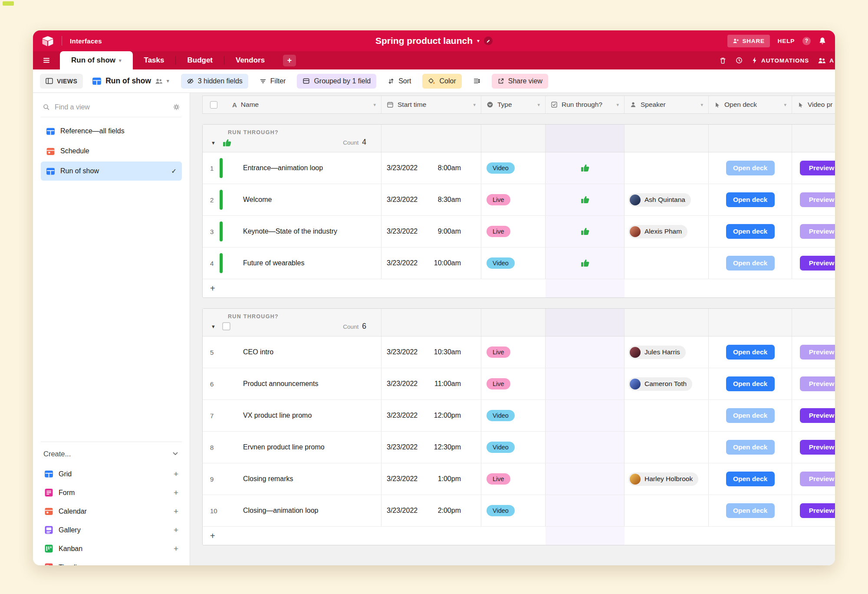  I want to click on menu-icon, so click(46, 60).